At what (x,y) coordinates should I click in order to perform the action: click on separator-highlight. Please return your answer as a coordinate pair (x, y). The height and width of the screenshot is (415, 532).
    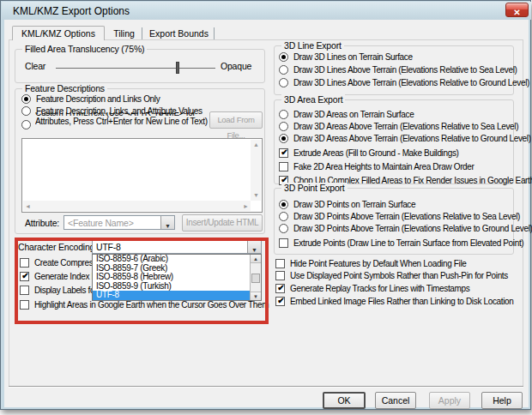
    Looking at the image, I should click on (266, 388).